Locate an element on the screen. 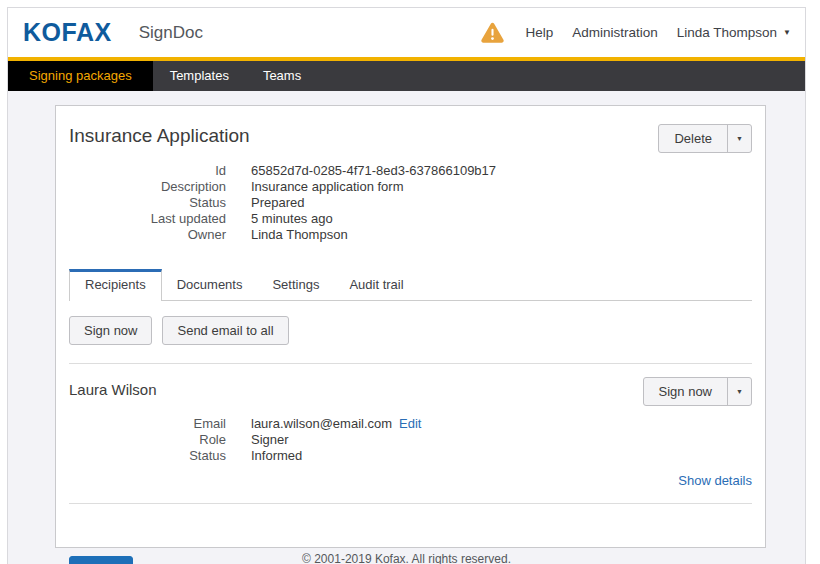 The height and width of the screenshot is (564, 820). detail-value: Prepared is located at coordinates (278, 203).